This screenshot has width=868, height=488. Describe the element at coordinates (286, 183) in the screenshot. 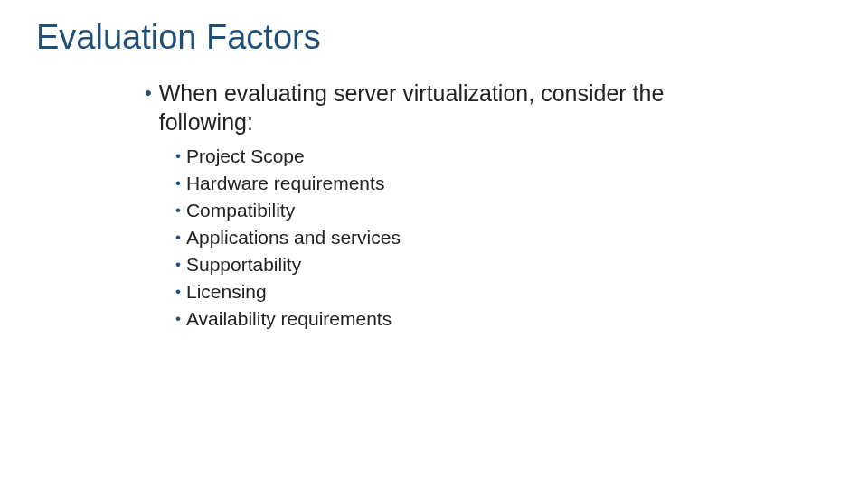

I see `sub-bullet-text: Hardware requirements` at that location.